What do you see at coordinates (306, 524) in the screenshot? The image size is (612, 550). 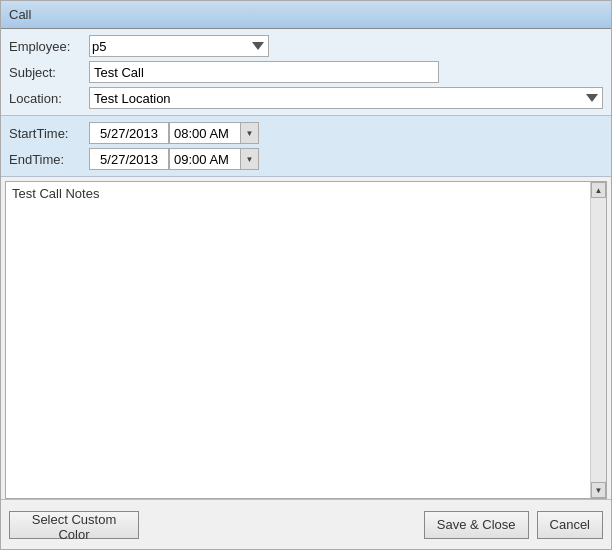 I see `bottom-bar: Select Custom Color Save & Close Cancel` at bounding box center [306, 524].